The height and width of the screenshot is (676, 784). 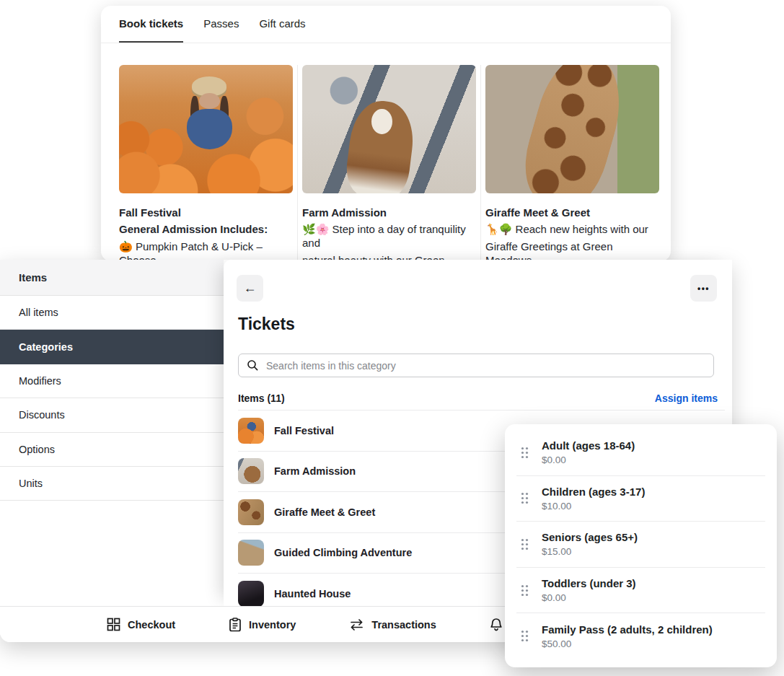 I want to click on variation-price: $50.00, so click(x=627, y=644).